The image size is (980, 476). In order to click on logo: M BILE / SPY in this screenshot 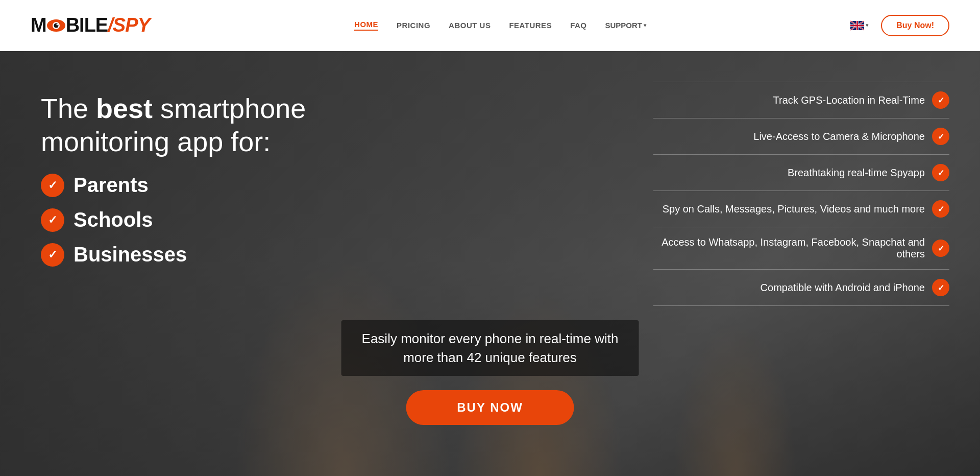, I will do `click(90, 26)`.